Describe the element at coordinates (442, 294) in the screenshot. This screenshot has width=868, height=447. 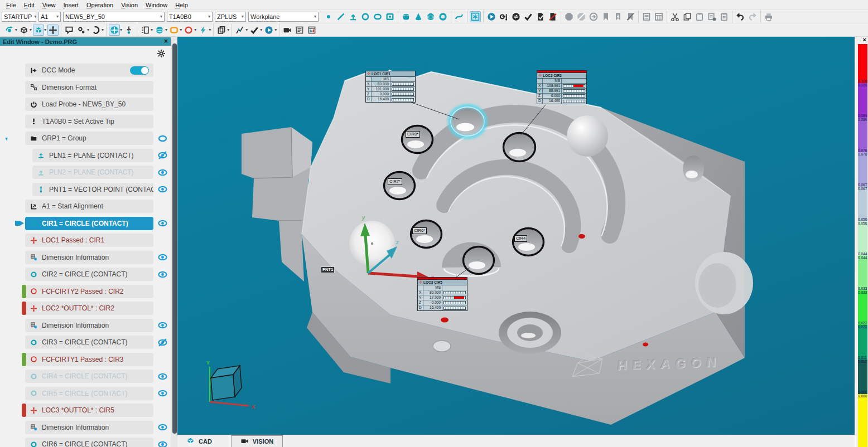
I see `feature-label-loc3-cir5: LOC3 CIR5MSX80.000Y17.000Z0.000D16.400` at that location.